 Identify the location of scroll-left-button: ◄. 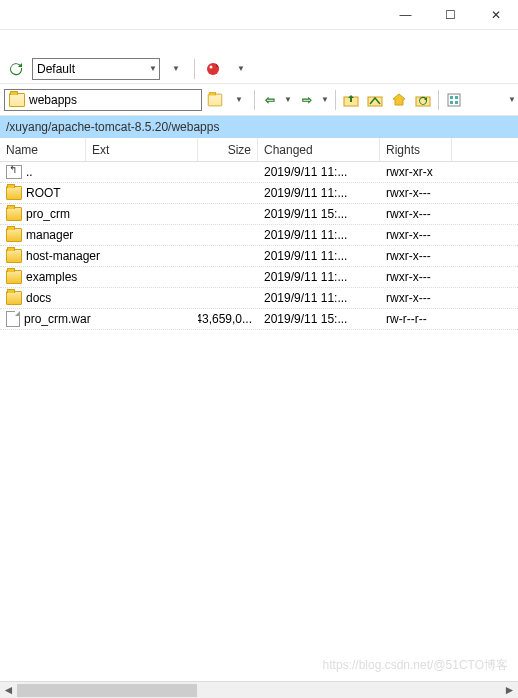
(8, 690).